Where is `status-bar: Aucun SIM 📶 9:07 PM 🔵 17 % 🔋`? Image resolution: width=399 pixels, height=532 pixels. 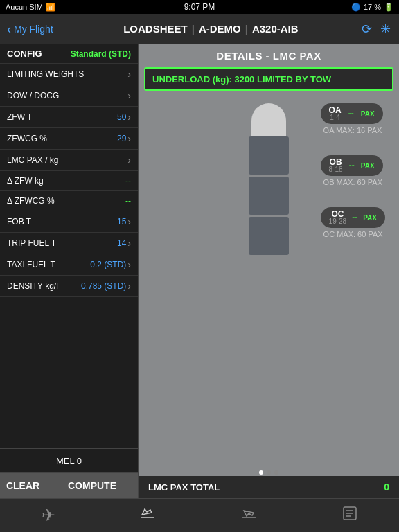
status-bar: Aucun SIM 📶 9:07 PM 🔵 17 % 🔋 is located at coordinates (200, 7).